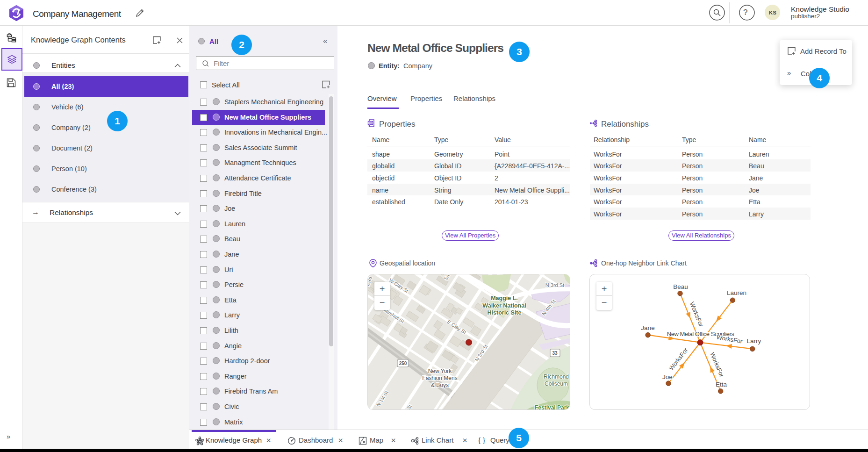 This screenshot has width=868, height=452. I want to click on svg-text: Lauren, so click(737, 293).